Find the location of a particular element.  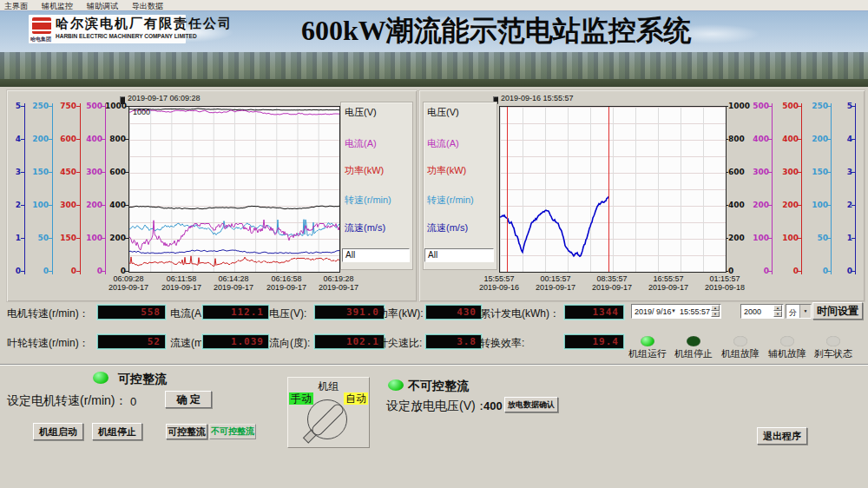

controlled-rectifier-label: 可控整流 is located at coordinates (142, 379).